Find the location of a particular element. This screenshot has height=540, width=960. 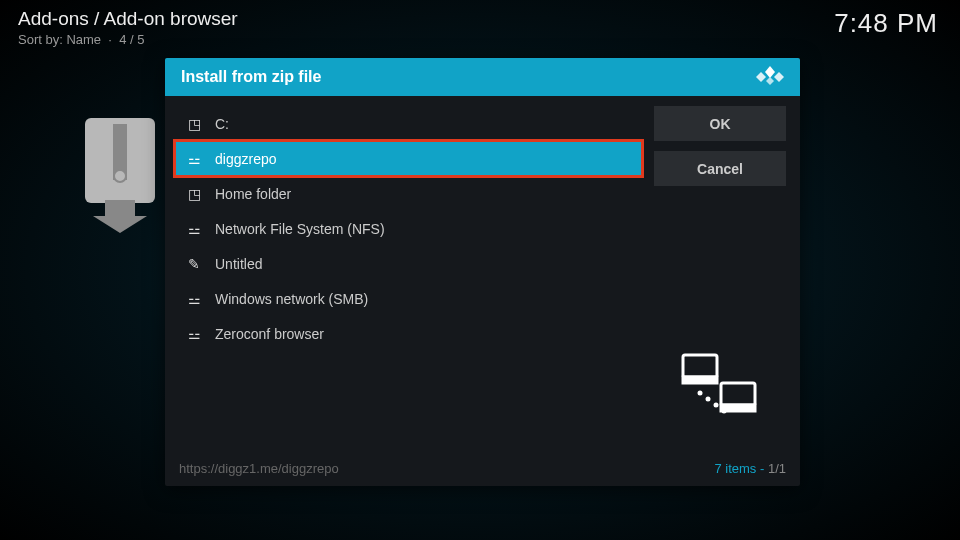

footer-path: https://diggz1.me/diggzrepo is located at coordinates (259, 468).